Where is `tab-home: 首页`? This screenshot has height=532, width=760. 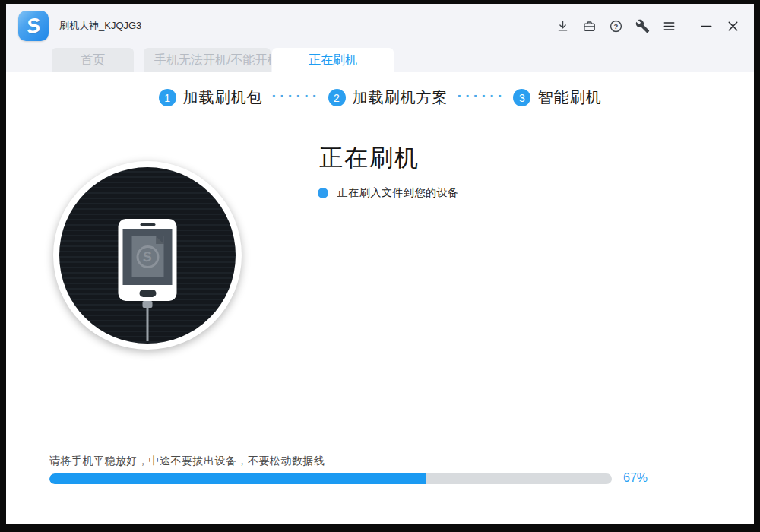 tab-home: 首页 is located at coordinates (93, 60).